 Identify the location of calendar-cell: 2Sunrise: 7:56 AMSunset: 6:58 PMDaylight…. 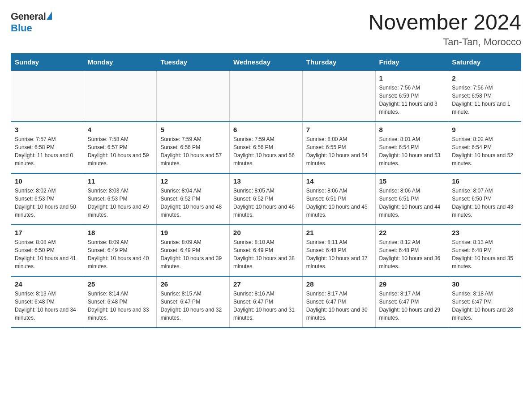
(485, 96).